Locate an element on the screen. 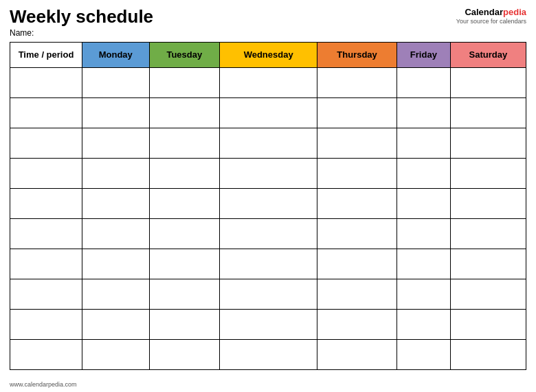 The height and width of the screenshot is (392, 536). header: Weekly schedule Calendarpedia Your sourc… is located at coordinates (268, 16).